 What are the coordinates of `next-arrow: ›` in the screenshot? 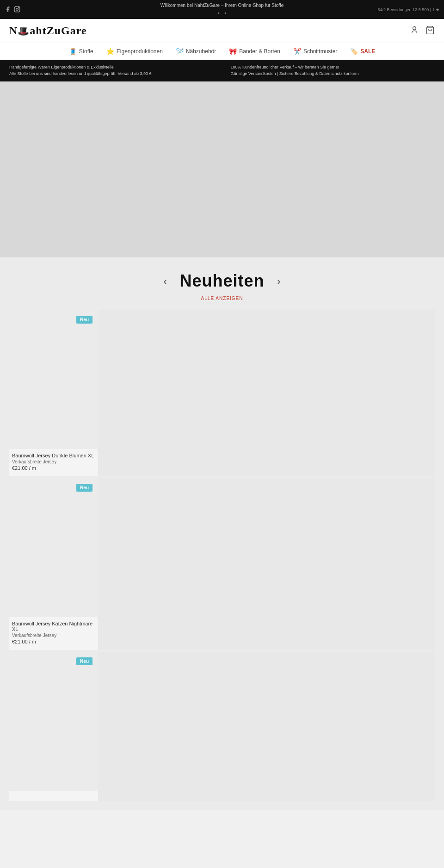 It's located at (225, 13).